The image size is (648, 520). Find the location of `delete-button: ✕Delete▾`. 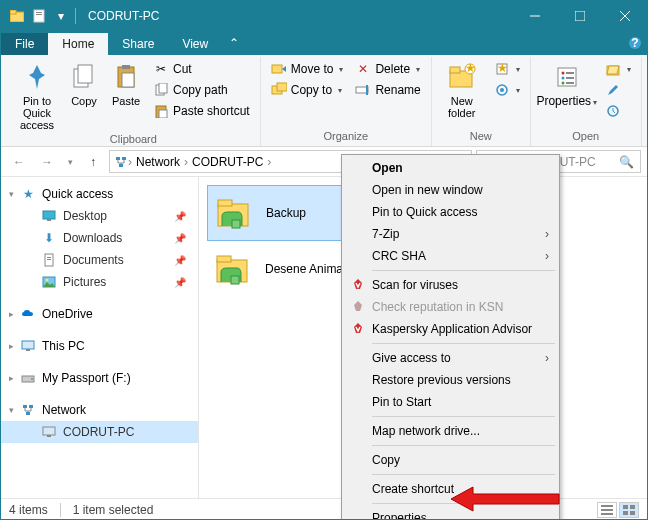

delete-button: ✕Delete▾ is located at coordinates (388, 69).